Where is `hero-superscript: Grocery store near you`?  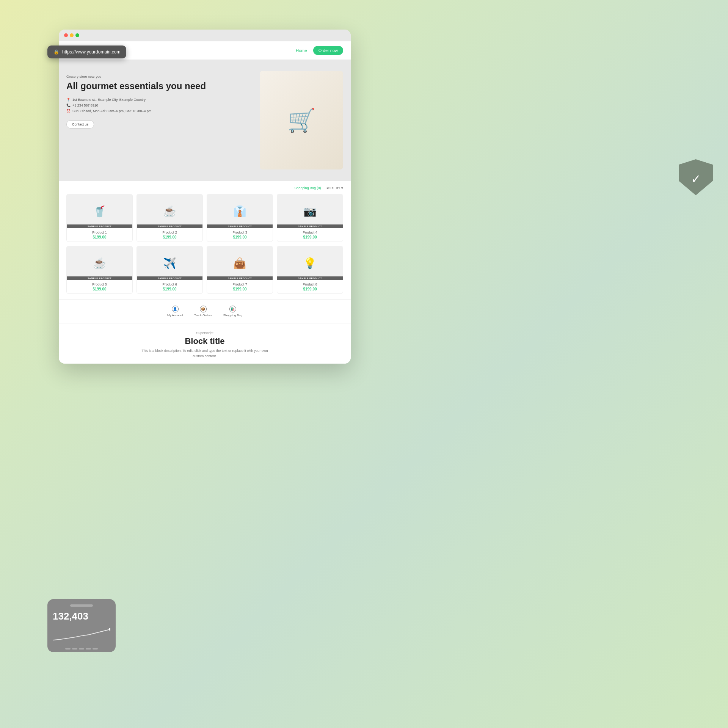
hero-superscript: Grocery store near you is located at coordinates (163, 77).